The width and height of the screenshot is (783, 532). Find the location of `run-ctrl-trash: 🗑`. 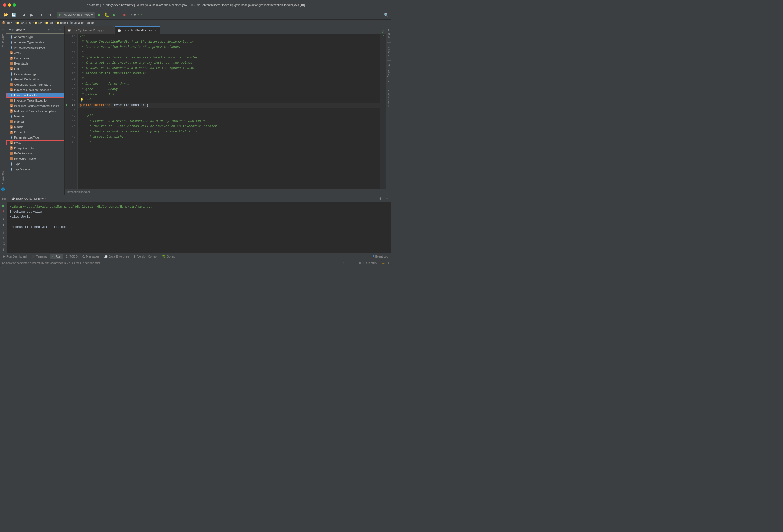

run-ctrl-trash: 🗑 is located at coordinates (4, 249).